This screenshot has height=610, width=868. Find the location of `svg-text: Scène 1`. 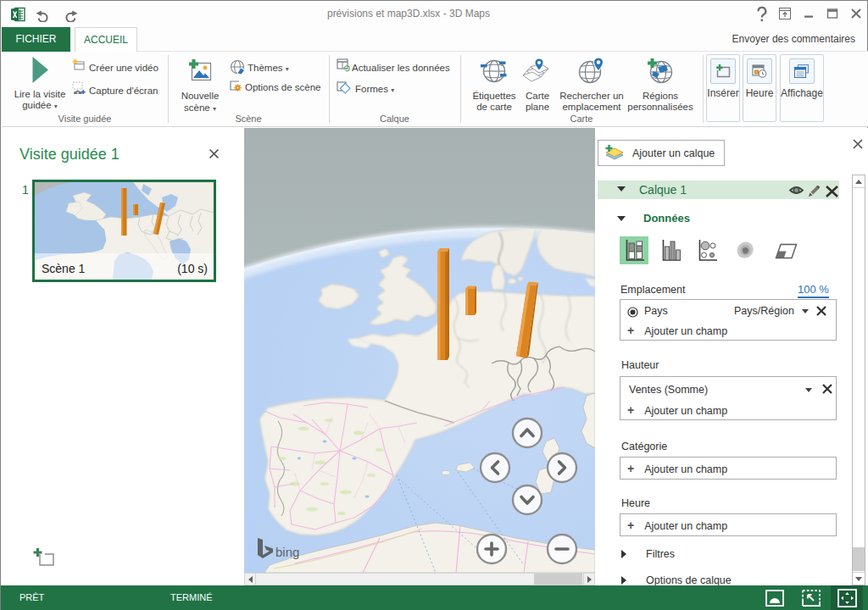

svg-text: Scène 1 is located at coordinates (64, 269).